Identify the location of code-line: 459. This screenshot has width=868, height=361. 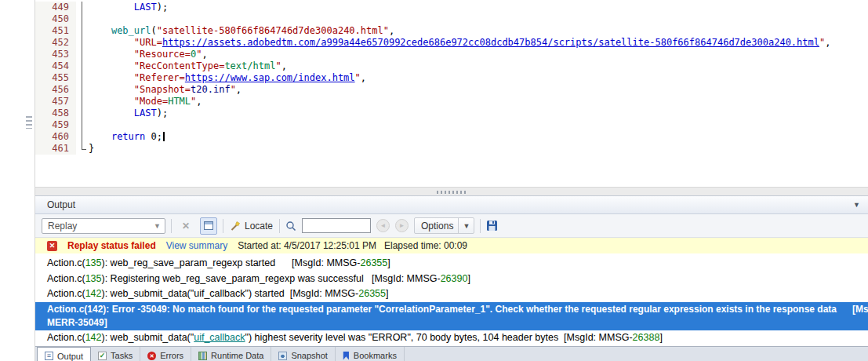
(452, 126).